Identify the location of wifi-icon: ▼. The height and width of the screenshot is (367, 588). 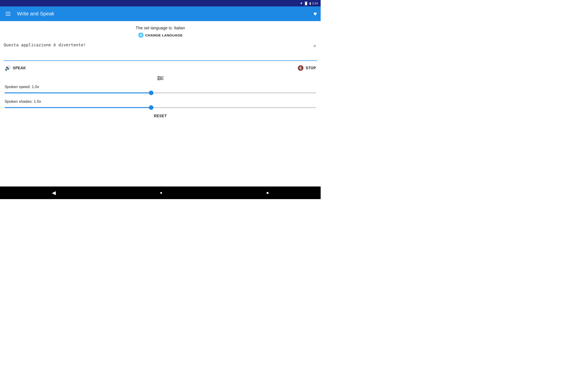
(301, 3).